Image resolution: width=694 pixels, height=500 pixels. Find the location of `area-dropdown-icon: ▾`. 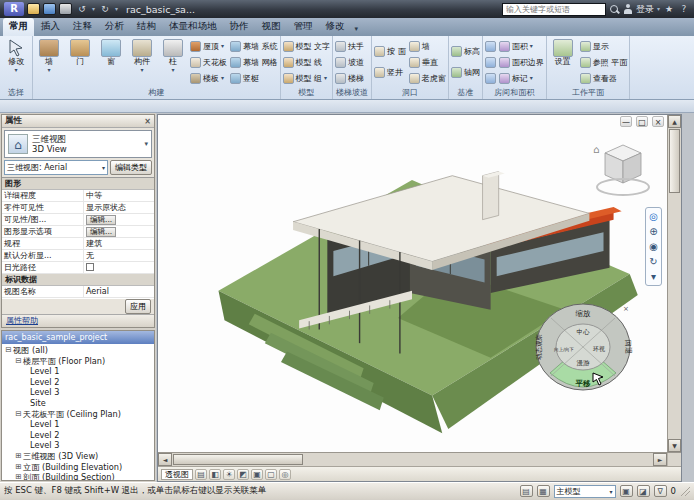

area-dropdown-icon: ▾ is located at coordinates (532, 46).